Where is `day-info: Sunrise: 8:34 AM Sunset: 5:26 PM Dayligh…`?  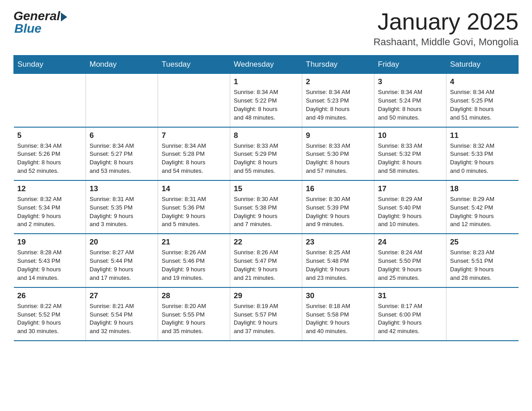
day-info: Sunrise: 8:34 AM Sunset: 5:26 PM Dayligh… is located at coordinates (50, 158).